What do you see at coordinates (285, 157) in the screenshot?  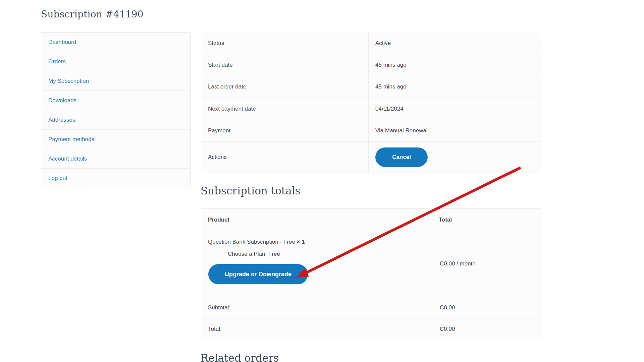 I see `row-label: Actions` at bounding box center [285, 157].